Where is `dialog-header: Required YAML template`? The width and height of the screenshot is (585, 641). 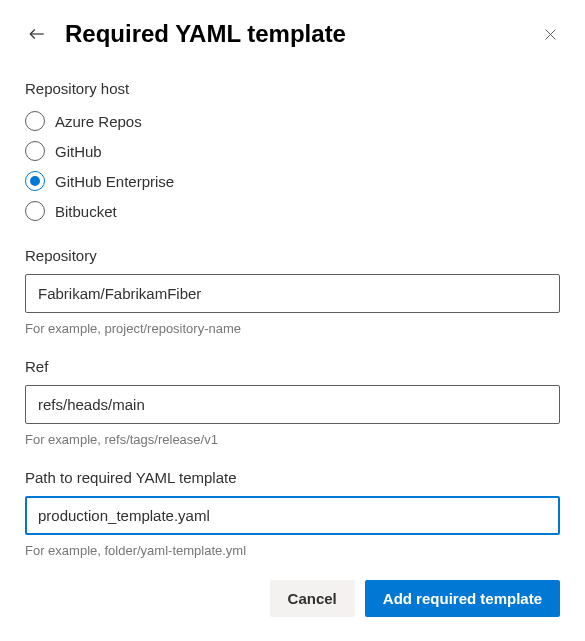
dialog-header: Required YAML template is located at coordinates (292, 34).